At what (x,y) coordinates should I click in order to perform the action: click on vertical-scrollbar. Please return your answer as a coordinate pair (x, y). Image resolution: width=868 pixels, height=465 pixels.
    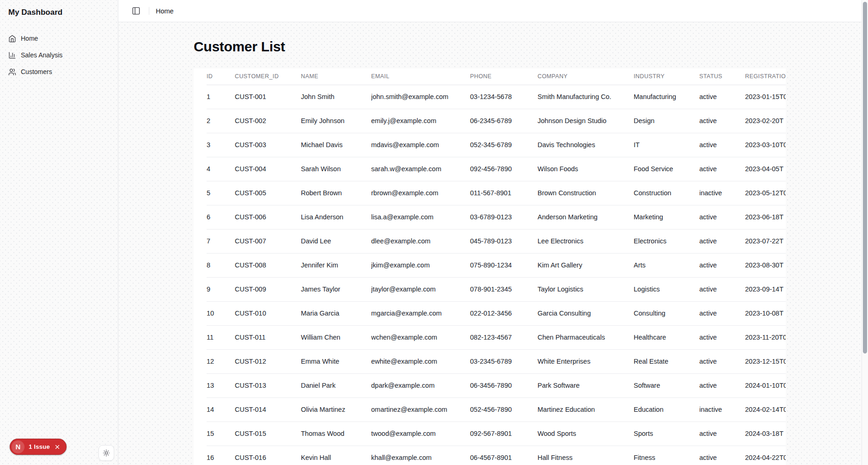
    Looking at the image, I should click on (865, 232).